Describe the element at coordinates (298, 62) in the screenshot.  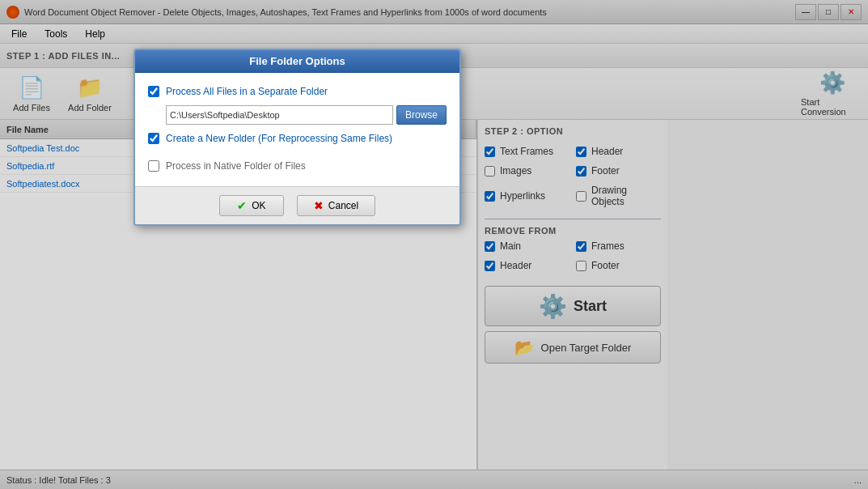
I see `dialog-title: File Folder Options` at that location.